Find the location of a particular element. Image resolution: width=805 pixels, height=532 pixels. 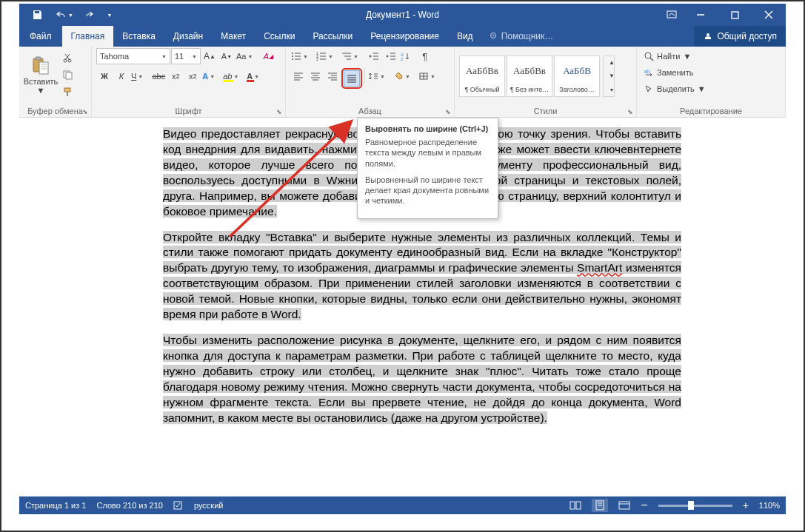

close-button is located at coordinates (769, 15).